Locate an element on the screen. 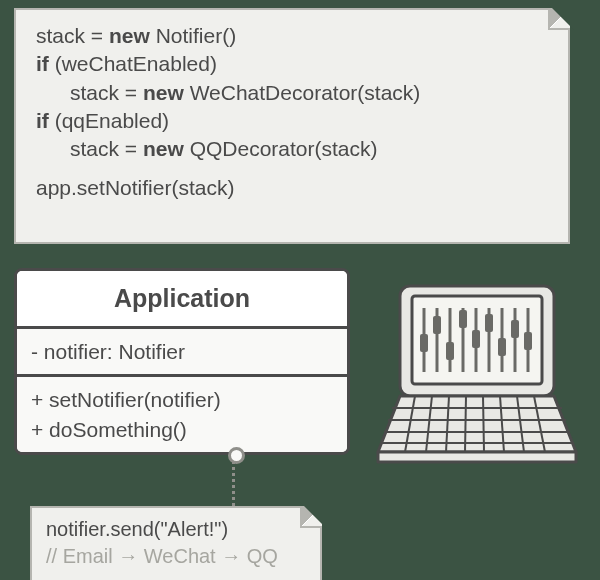  uml-methods: + setNotifier(notifier) + doSomething() is located at coordinates (182, 413).